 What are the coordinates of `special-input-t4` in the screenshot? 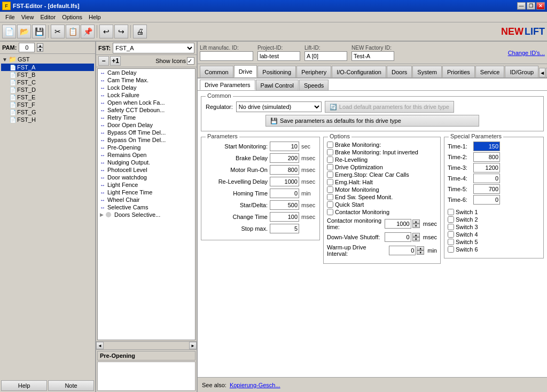 It's located at (487, 178).